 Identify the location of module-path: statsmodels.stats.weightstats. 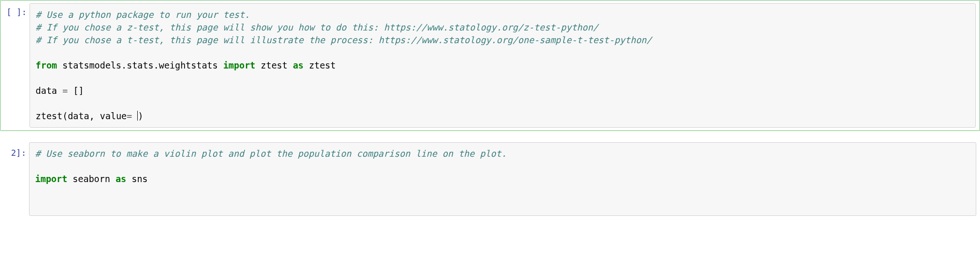
(140, 65).